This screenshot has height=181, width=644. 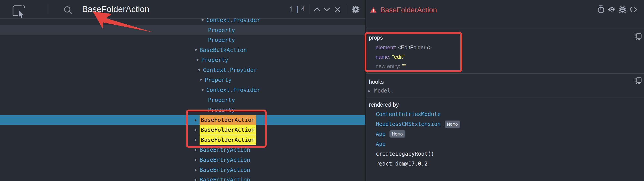 What do you see at coordinates (223, 50) in the screenshot?
I see `component-name: BaseBulkAction` at bounding box center [223, 50].